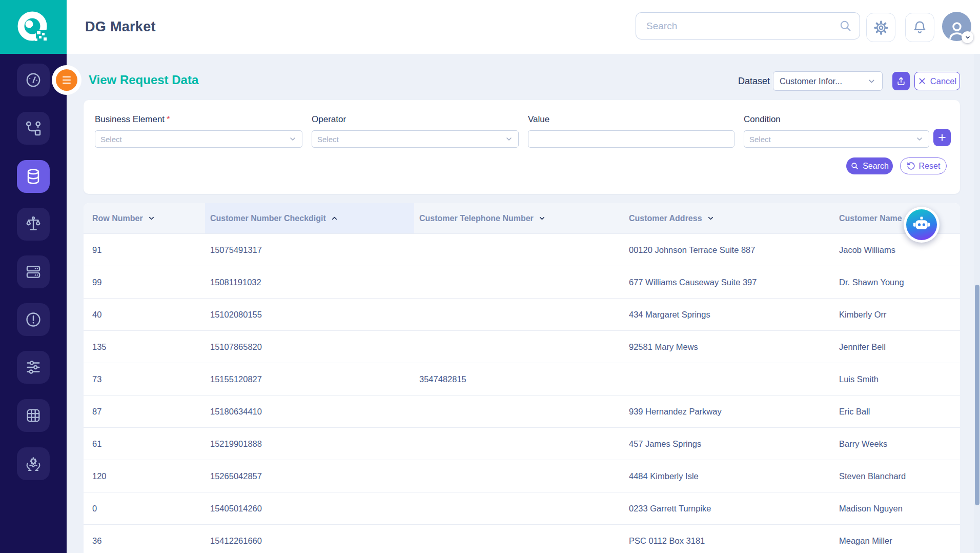  What do you see at coordinates (665, 219) in the screenshot?
I see `column-header-label: Customer Address` at bounding box center [665, 219].